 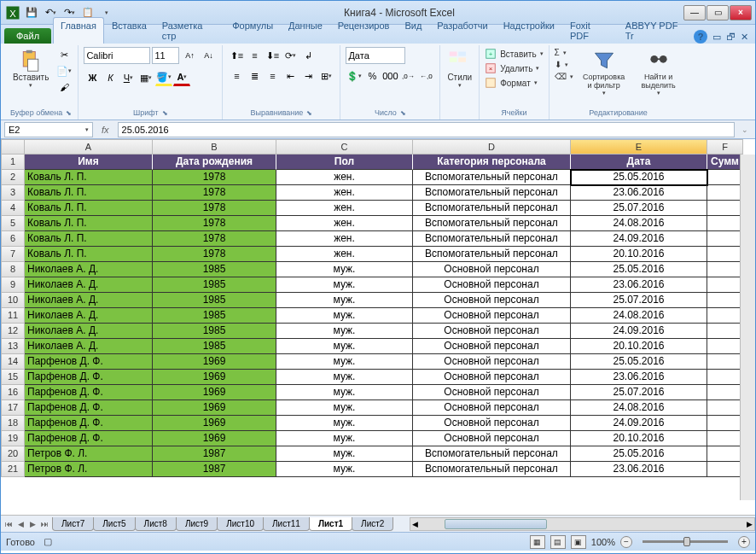 What do you see at coordinates (13, 178) in the screenshot?
I see `row-header-2: 2` at bounding box center [13, 178].